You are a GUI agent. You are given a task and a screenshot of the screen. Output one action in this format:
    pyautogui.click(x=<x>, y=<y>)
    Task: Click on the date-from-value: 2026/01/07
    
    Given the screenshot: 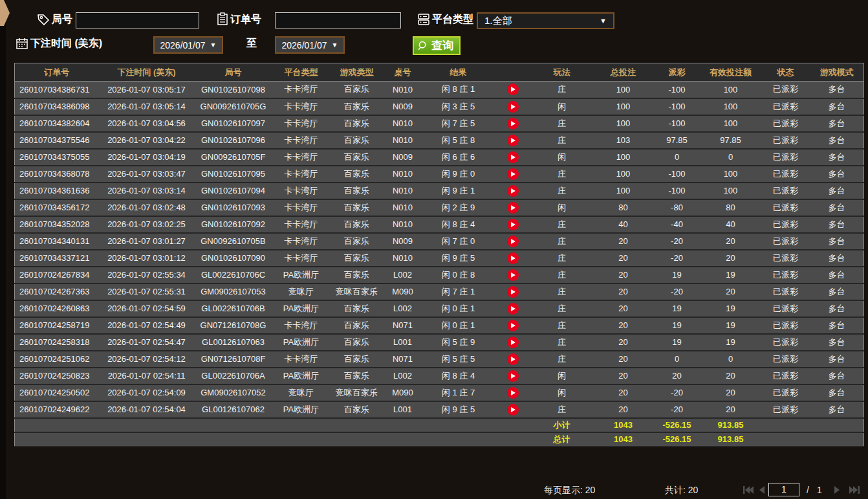 What is the action you would take?
    pyautogui.click(x=183, y=45)
    